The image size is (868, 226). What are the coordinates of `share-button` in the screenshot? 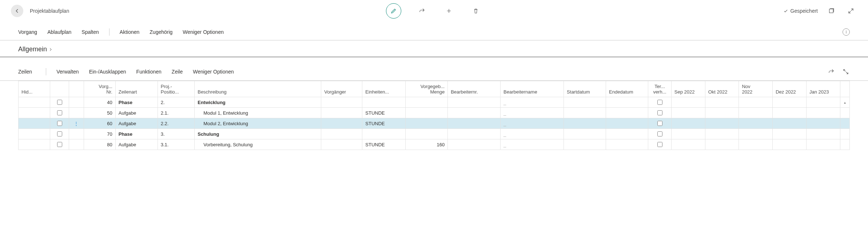 It's located at (422, 11).